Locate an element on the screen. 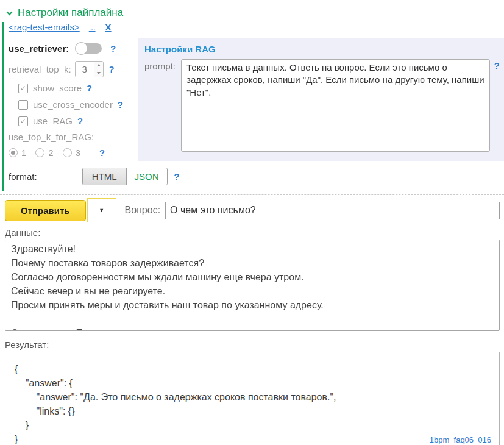  dataset-clear-button: X is located at coordinates (108, 27).